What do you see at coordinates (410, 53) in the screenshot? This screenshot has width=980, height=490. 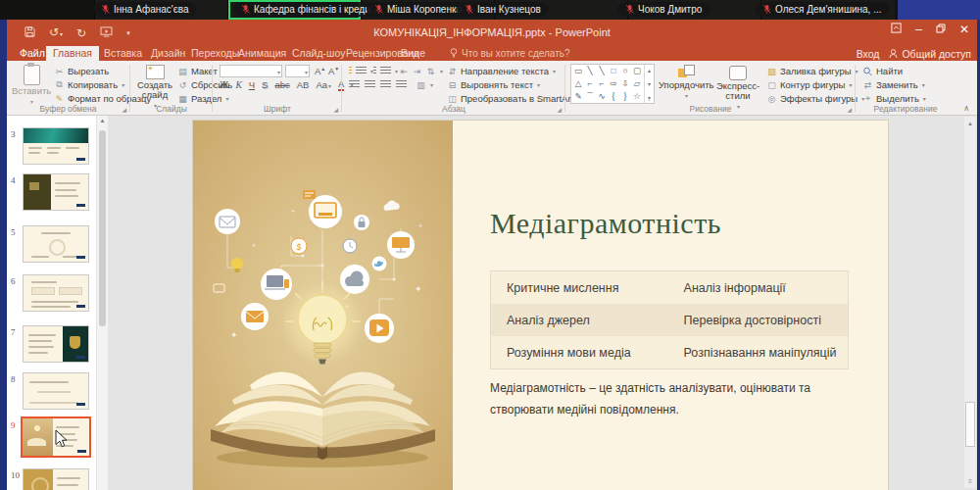 I see `tab-8: Вид` at bounding box center [410, 53].